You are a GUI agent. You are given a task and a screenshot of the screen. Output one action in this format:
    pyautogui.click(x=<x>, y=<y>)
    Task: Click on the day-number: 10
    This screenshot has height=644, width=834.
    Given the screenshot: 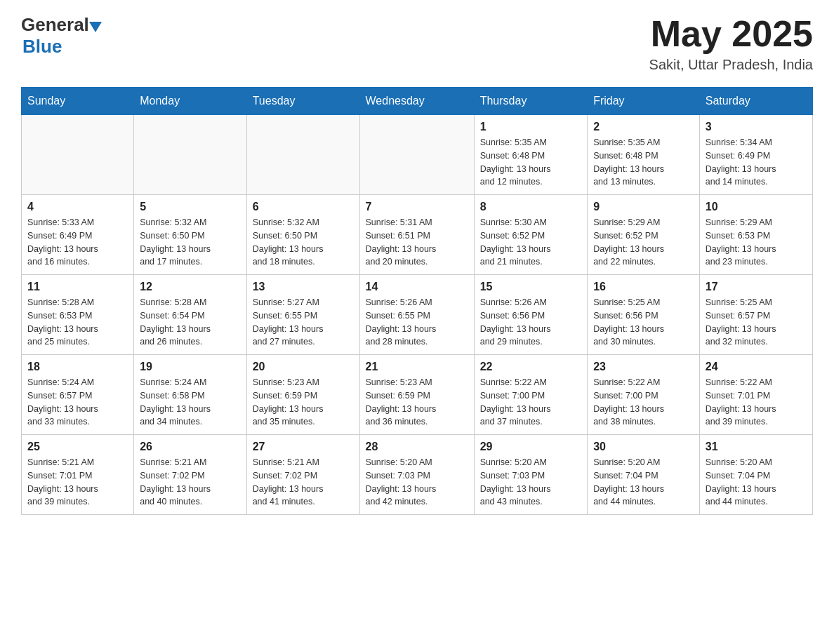 What is the action you would take?
    pyautogui.click(x=756, y=207)
    